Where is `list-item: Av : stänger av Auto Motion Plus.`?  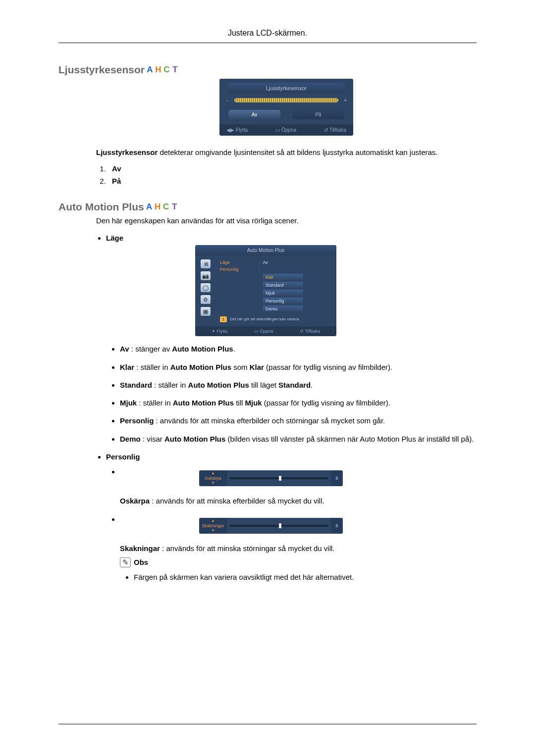
list-item: Av : stänger av Auto Motion Plus. is located at coordinates (298, 349).